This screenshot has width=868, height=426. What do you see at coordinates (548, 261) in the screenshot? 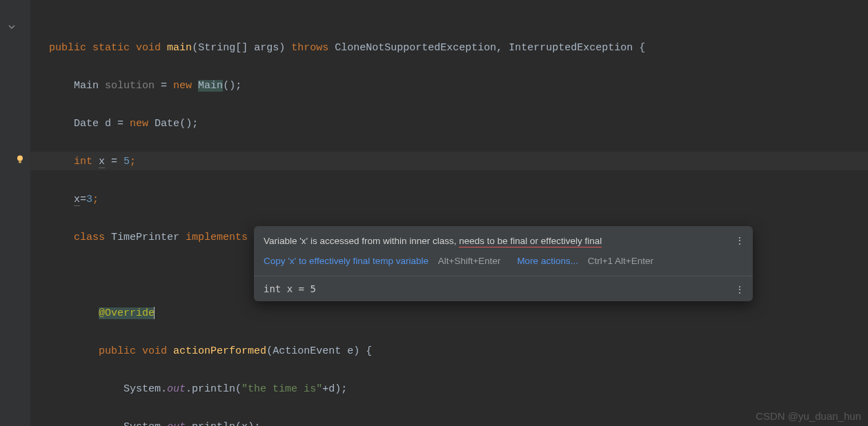
I see `more-actions-link: More actions...` at bounding box center [548, 261].